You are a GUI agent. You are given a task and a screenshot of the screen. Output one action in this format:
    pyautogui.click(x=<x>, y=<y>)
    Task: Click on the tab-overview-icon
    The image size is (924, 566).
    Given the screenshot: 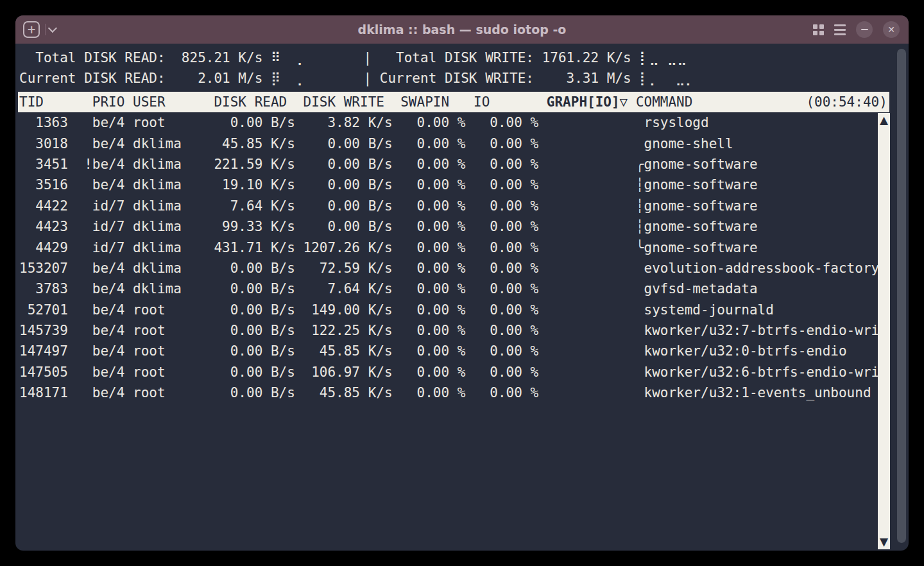 What is the action you would take?
    pyautogui.click(x=819, y=30)
    